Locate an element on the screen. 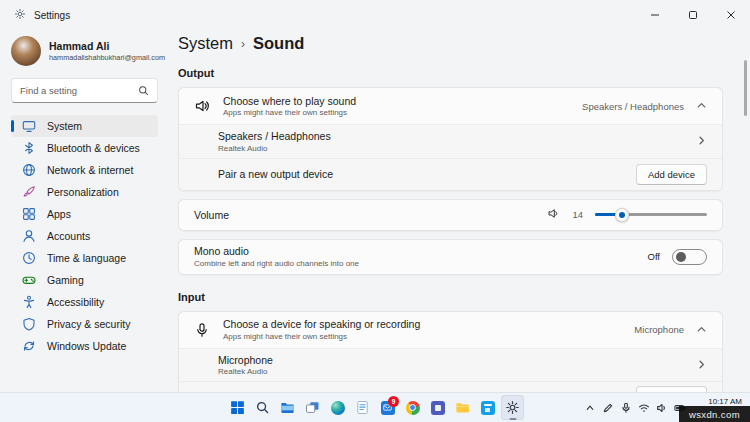 The height and width of the screenshot is (422, 750). volume-slider is located at coordinates (651, 215).